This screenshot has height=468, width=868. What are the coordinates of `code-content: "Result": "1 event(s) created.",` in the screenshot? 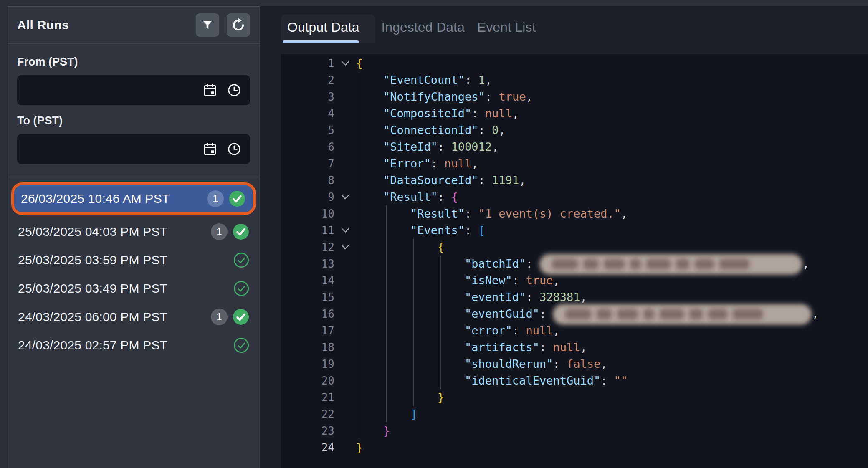 It's located at (612, 214).